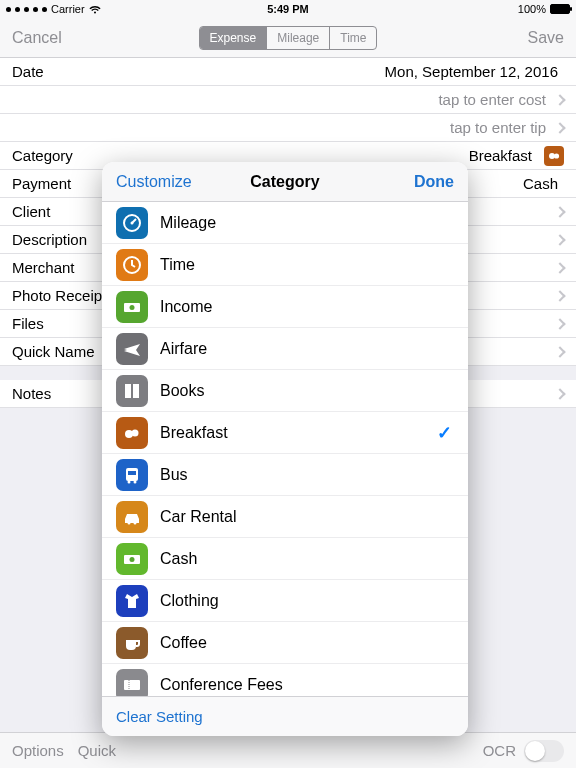 This screenshot has width=576, height=768. I want to click on clock-icon, so click(132, 265).